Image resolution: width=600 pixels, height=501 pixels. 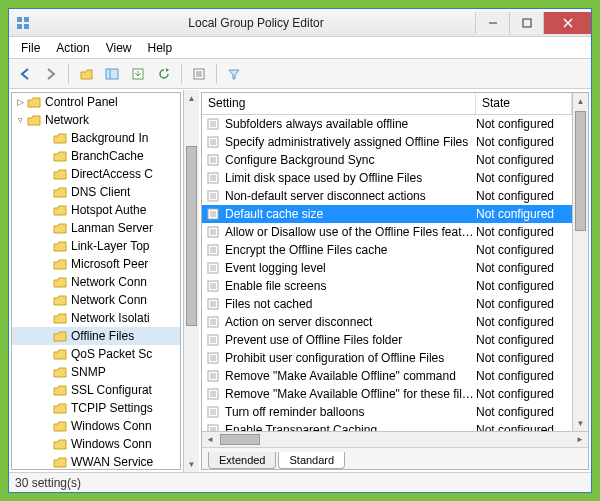 What do you see at coordinates (526, 23) in the screenshot?
I see `maximize-button` at bounding box center [526, 23].